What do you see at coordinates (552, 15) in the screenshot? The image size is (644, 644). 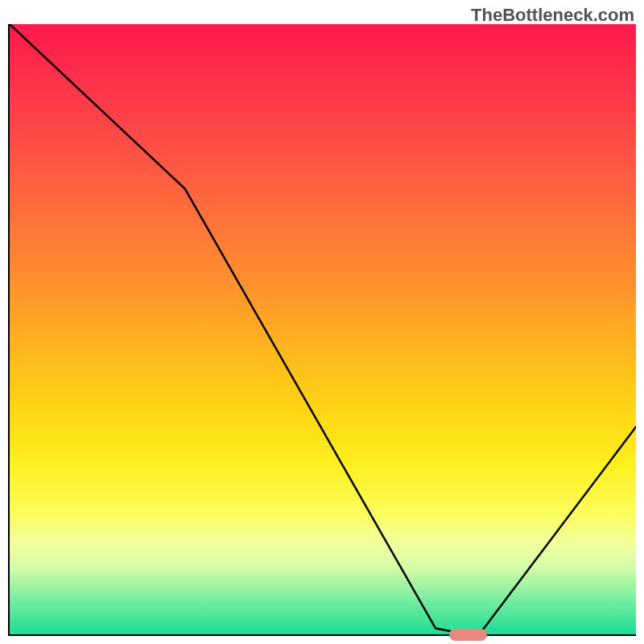 I see `watermark-text: TheBottleneck.com` at bounding box center [552, 15].